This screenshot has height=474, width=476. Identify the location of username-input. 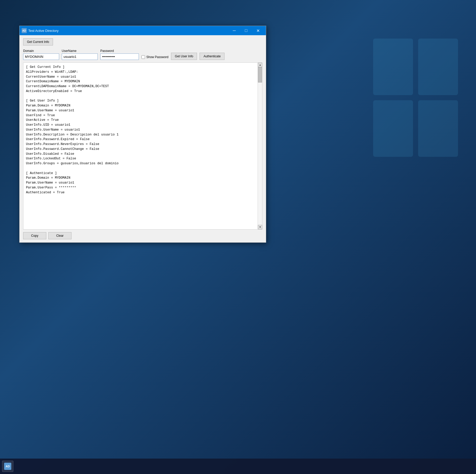
(80, 57).